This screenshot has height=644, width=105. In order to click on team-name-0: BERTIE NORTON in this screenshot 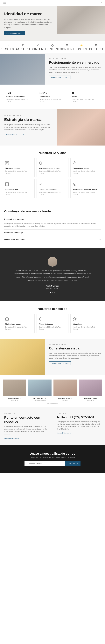, I will do `click(14, 398)`.